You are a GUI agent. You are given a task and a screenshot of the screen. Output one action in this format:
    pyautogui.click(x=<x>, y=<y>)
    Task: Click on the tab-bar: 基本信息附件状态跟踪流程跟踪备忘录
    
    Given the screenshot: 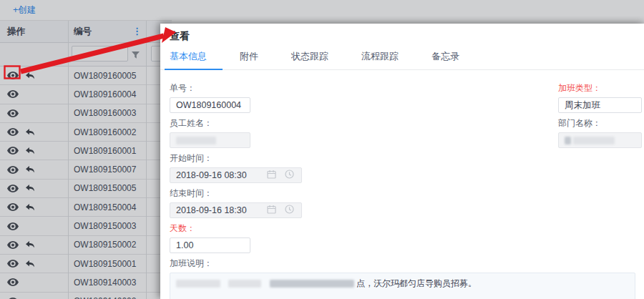 What is the action you would take?
    pyautogui.click(x=402, y=60)
    